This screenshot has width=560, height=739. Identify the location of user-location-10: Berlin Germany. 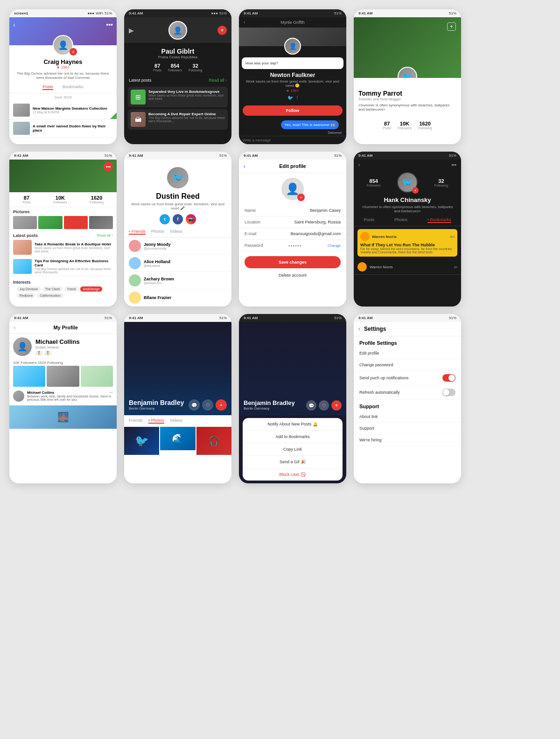
(156, 409).